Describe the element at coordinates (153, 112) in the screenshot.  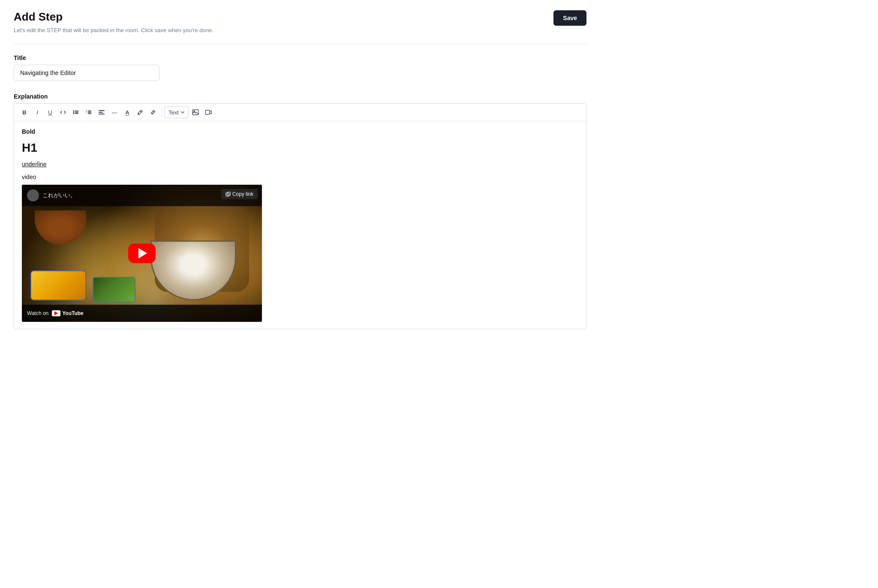
I see `link-button` at that location.